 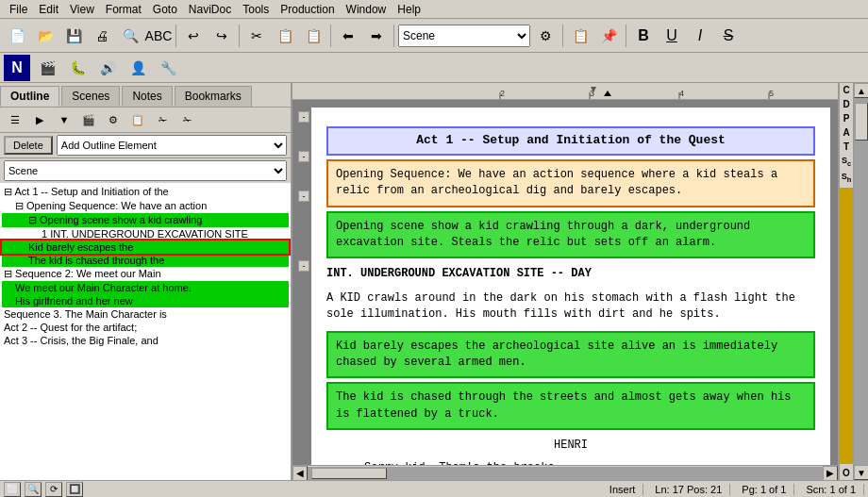 I want to click on scroll-down-btn: ▼, so click(x=860, y=472).